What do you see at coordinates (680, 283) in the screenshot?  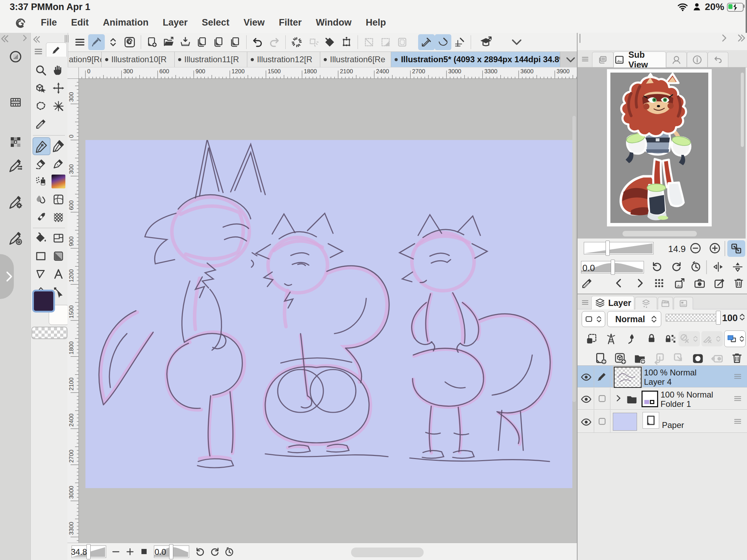 I see `subview-import-image-icon` at bounding box center [680, 283].